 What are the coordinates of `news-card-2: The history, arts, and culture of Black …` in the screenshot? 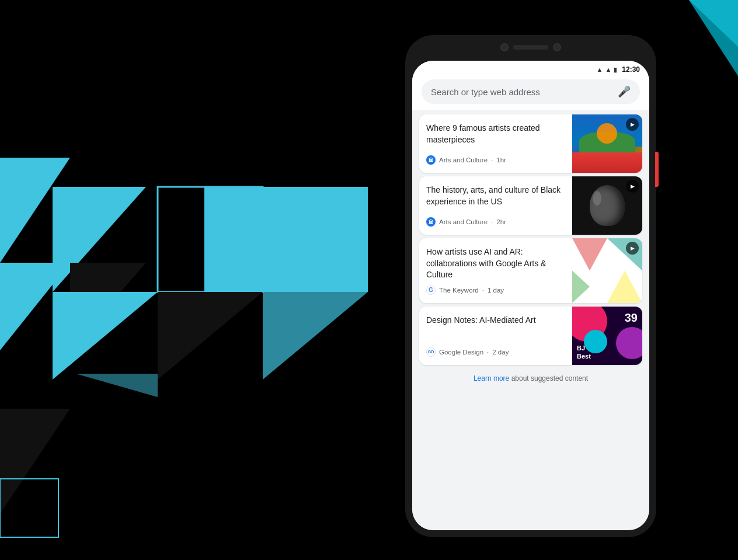 It's located at (531, 206).